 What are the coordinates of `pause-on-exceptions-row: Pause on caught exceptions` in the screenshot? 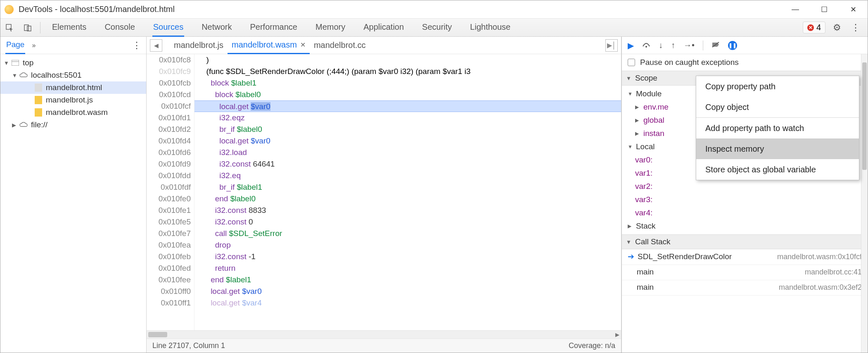 It's located at (745, 62).